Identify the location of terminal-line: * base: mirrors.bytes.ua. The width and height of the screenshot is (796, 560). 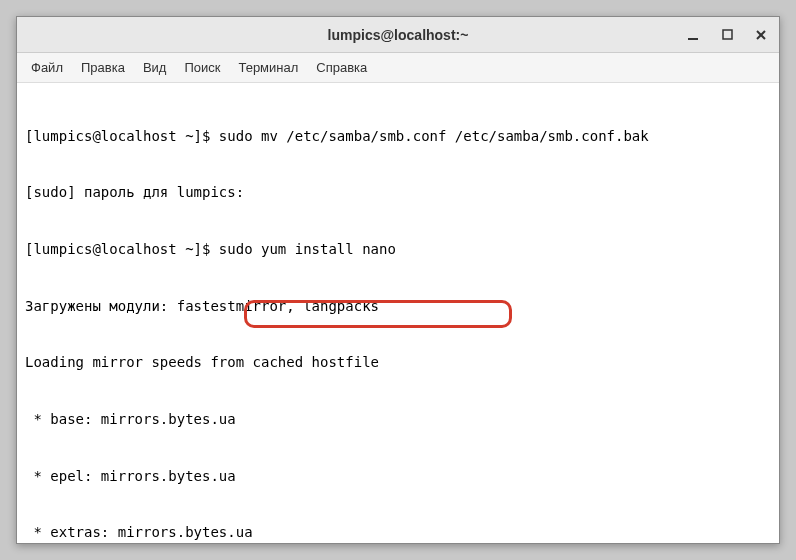
(398, 420).